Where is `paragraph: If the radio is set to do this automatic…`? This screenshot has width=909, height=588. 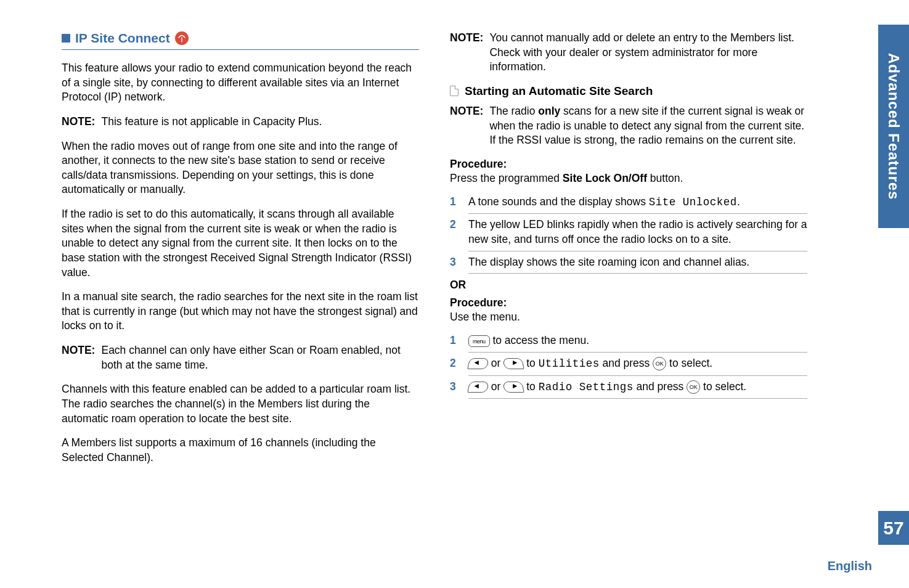
paragraph: If the radio is set to do this automatic… is located at coordinates (240, 243).